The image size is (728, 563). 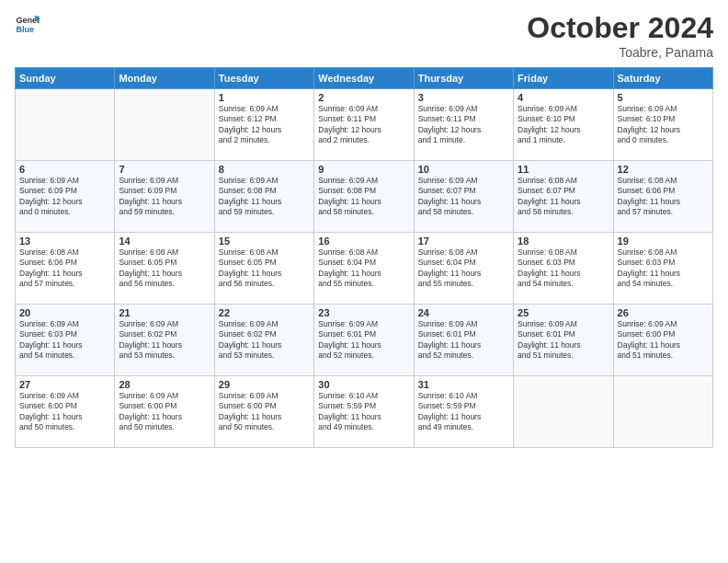 I want to click on calendar-cell: 6Sunrise: 6:09 AM Sunset: 6:09 PM Daylig…, so click(x=65, y=197).